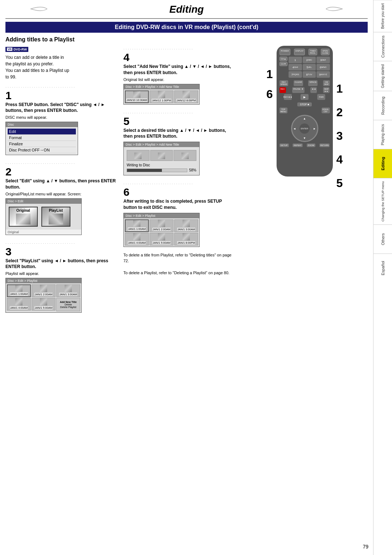  I want to click on right-step-4: 4, so click(340, 160).